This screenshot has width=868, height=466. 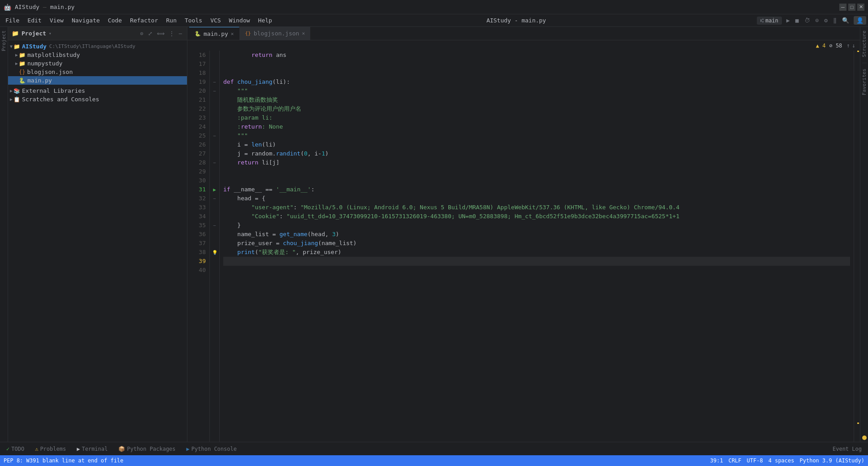 I want to click on expand-btn: ⤢, so click(x=150, y=34).